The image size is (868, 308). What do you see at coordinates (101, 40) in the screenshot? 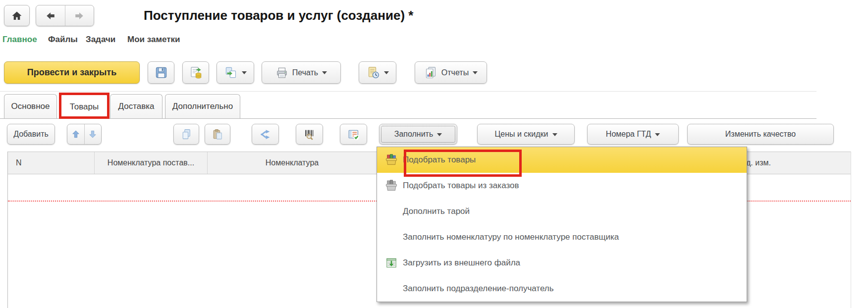
I see `section-item-zadachi: Задачи` at bounding box center [101, 40].